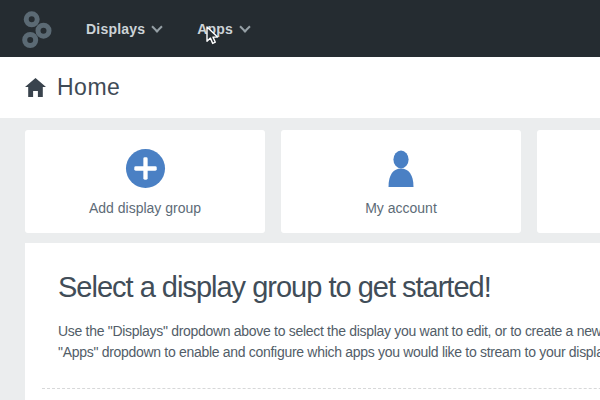 This screenshot has width=600, height=400. Describe the element at coordinates (329, 287) in the screenshot. I see `panel-heading: Select a display group to get started!` at that location.